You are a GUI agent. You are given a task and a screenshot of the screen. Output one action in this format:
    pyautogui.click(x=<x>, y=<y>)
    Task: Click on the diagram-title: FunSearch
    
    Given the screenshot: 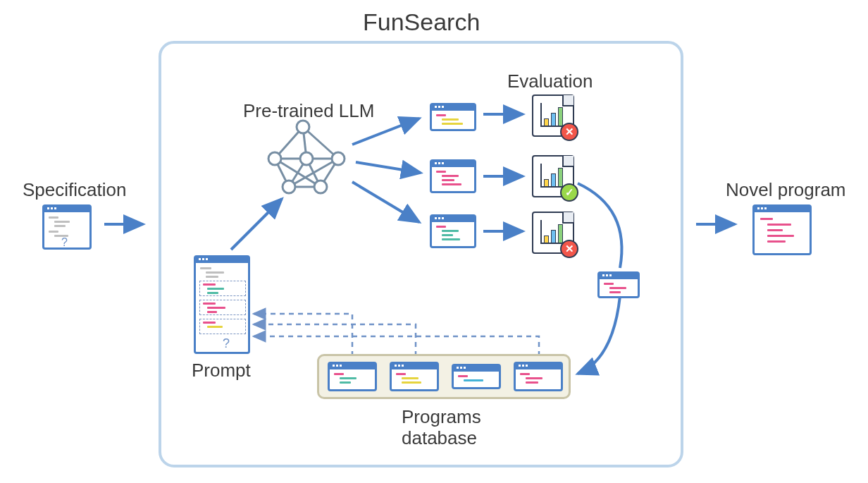 What is the action you would take?
    pyautogui.click(x=421, y=23)
    